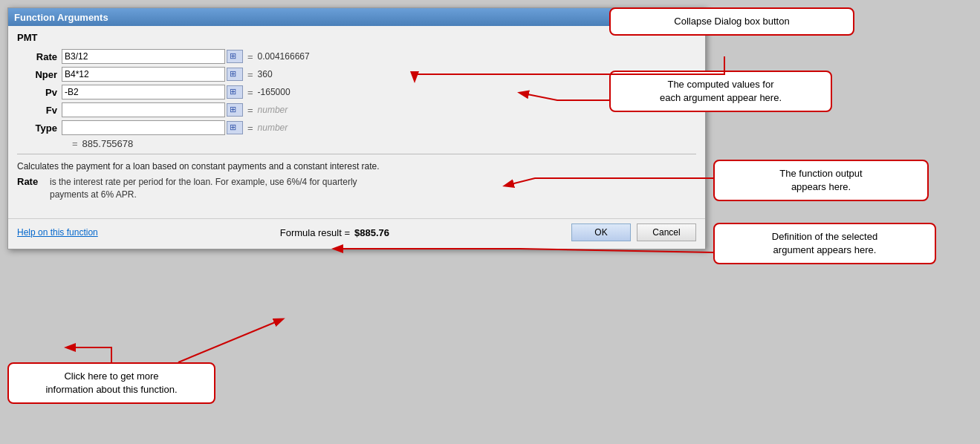 Image resolution: width=980 pixels, height=444 pixels. Describe the element at coordinates (152, 56) in the screenshot. I see `arg-input-container-rate` at that location.